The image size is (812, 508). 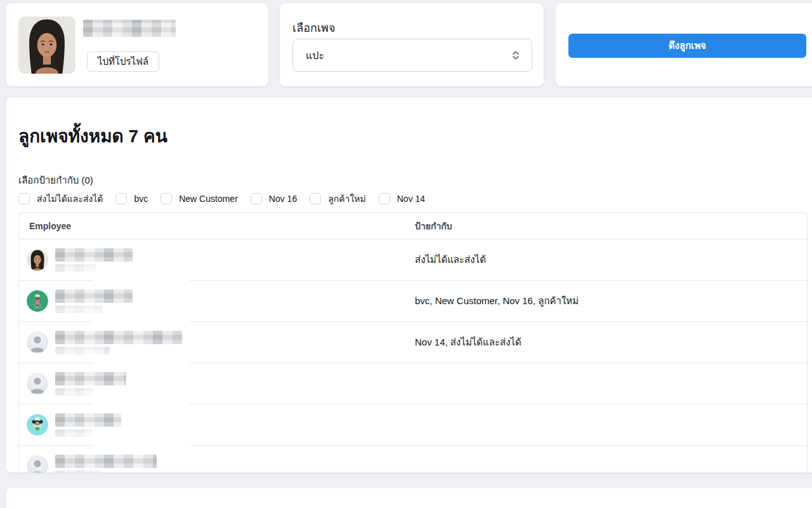 I want to click on filter-label: bvc, so click(x=141, y=199).